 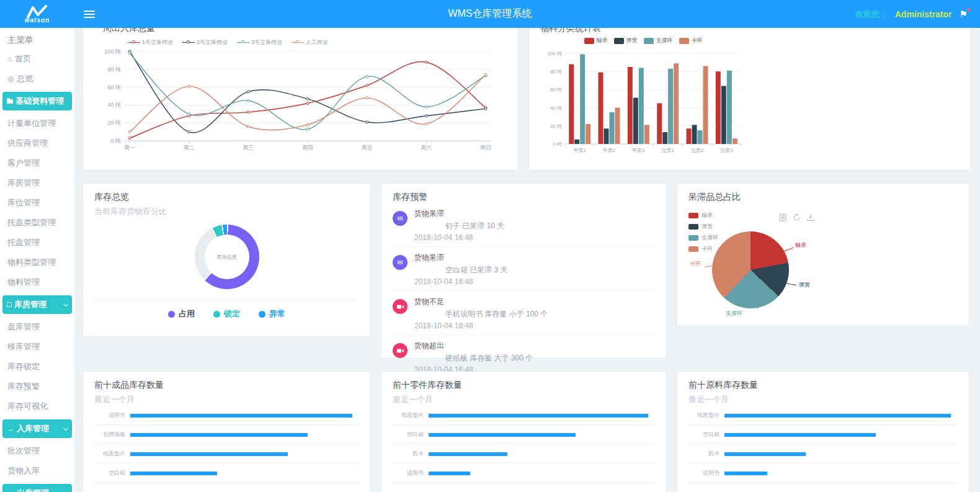 I want to click on sidebar-item-库存预警: 库存预警, so click(x=37, y=387).